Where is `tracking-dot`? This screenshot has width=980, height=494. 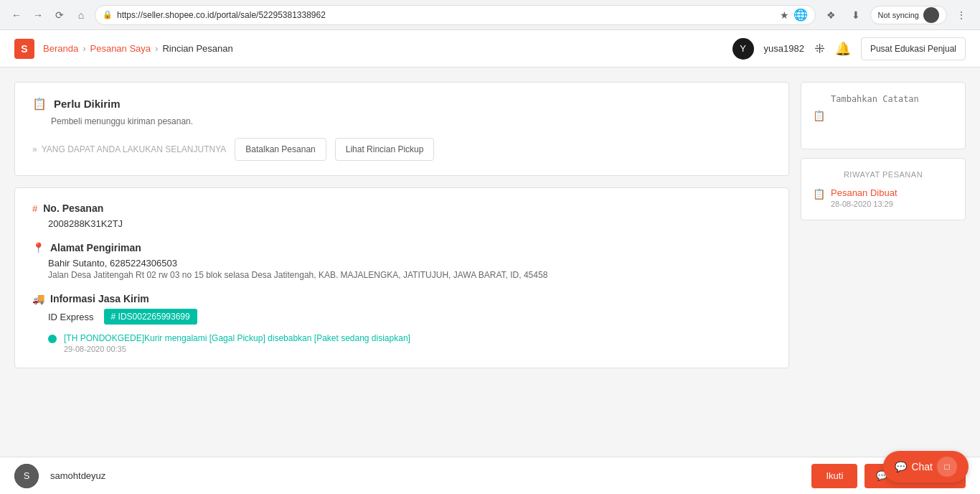 tracking-dot is located at coordinates (52, 339).